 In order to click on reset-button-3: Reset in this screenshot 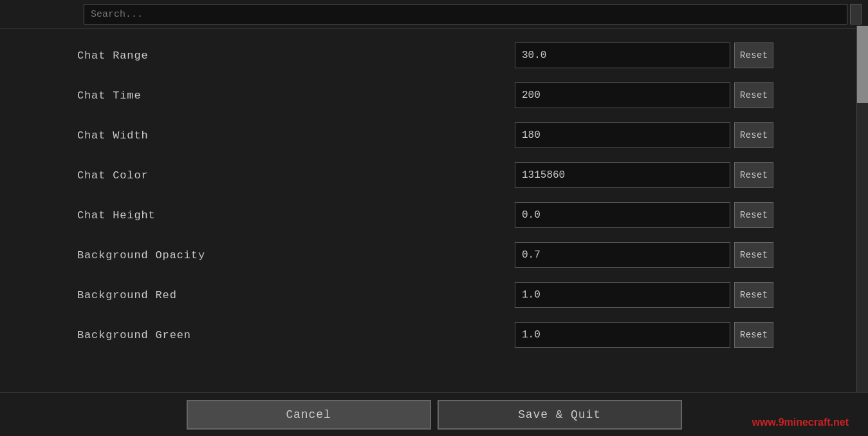, I will do `click(754, 175)`.